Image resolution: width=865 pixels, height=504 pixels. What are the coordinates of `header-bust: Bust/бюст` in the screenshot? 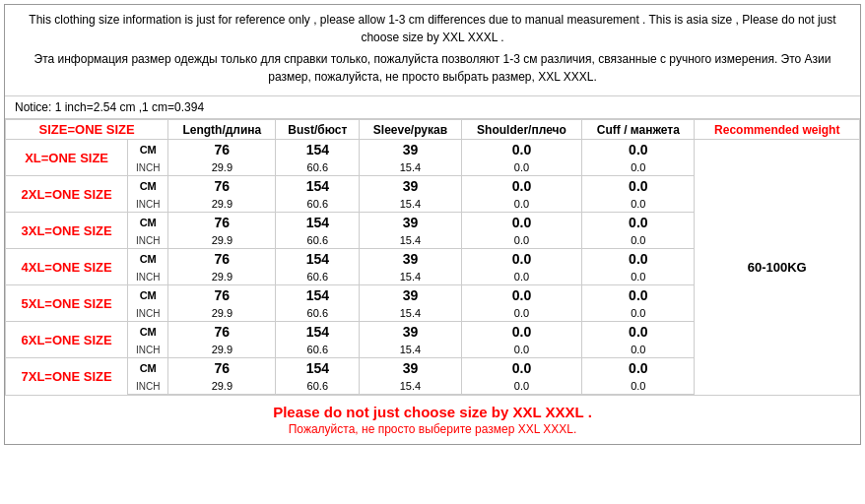 It's located at (317, 130).